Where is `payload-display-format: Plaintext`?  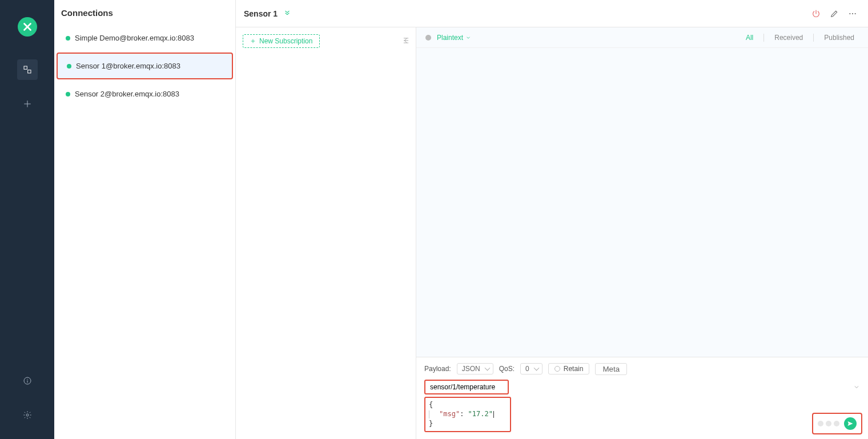
payload-display-format: Plaintext is located at coordinates (454, 38).